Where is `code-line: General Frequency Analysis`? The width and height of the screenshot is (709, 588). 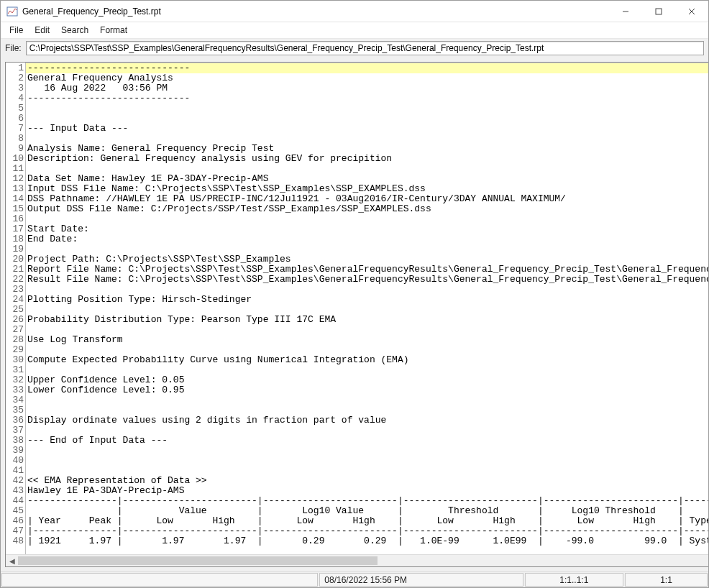 code-line: General Frequency Analysis is located at coordinates (367, 78).